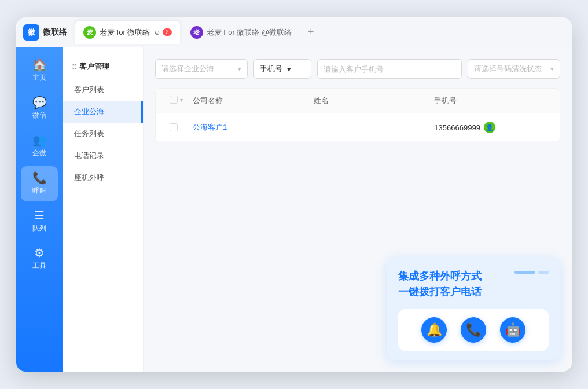 The image size is (588, 389). I want to click on sidebar-item-wechat: 💬 微信, so click(39, 109).